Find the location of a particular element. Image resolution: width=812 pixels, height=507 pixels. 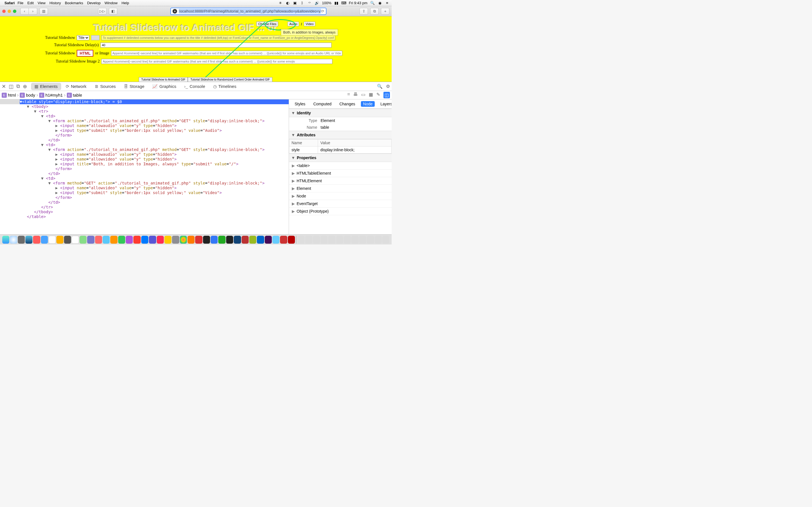

keyboard-icon: ⌨︎ is located at coordinates (344, 3).